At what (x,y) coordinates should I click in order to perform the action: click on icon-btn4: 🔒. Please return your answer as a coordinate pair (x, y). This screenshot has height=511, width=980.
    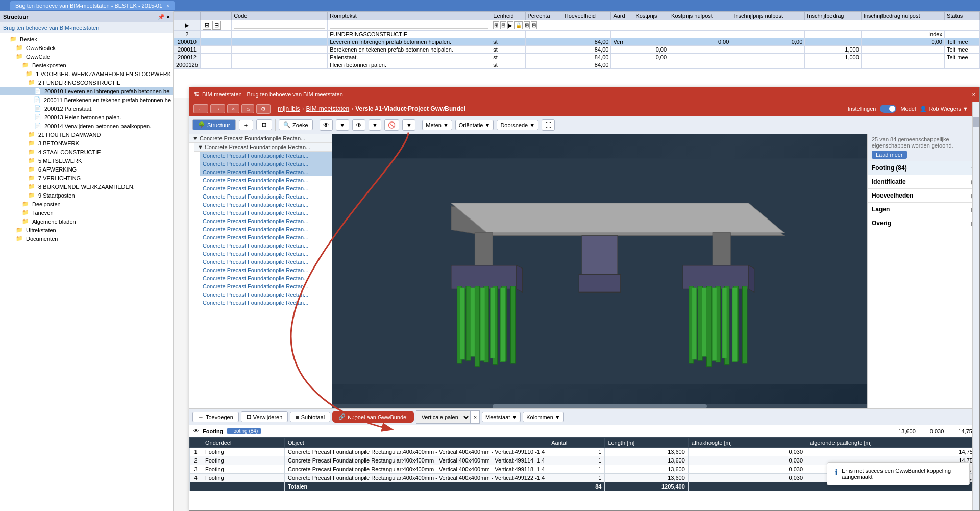
    Looking at the image, I should click on (519, 26).